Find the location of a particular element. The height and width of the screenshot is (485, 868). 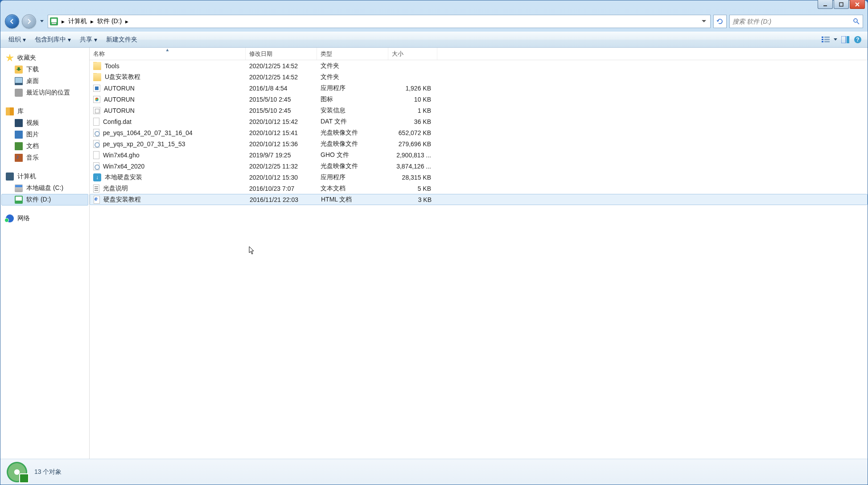

file-name: 本地硬盘安装 is located at coordinates (123, 177).